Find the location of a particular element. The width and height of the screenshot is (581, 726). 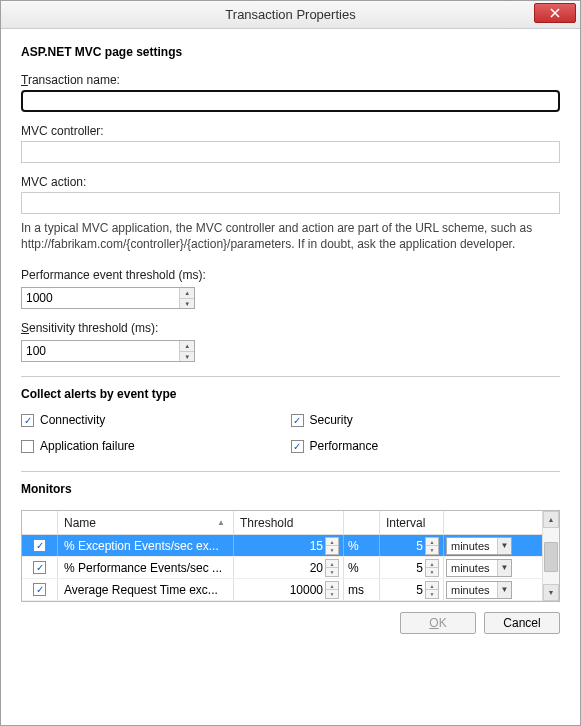

ok-button: OK is located at coordinates (438, 623).